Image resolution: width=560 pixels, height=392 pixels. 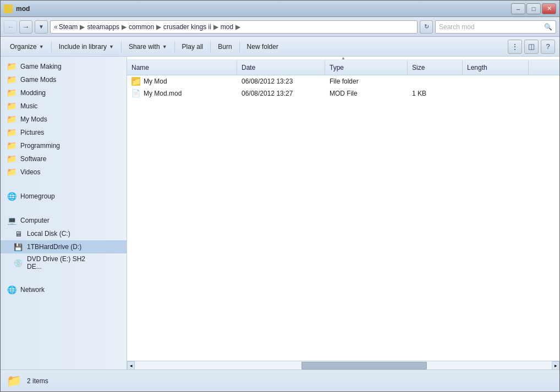 What do you see at coordinates (64, 106) in the screenshot?
I see `sidebar-item-music: 📁 Music` at bounding box center [64, 106].